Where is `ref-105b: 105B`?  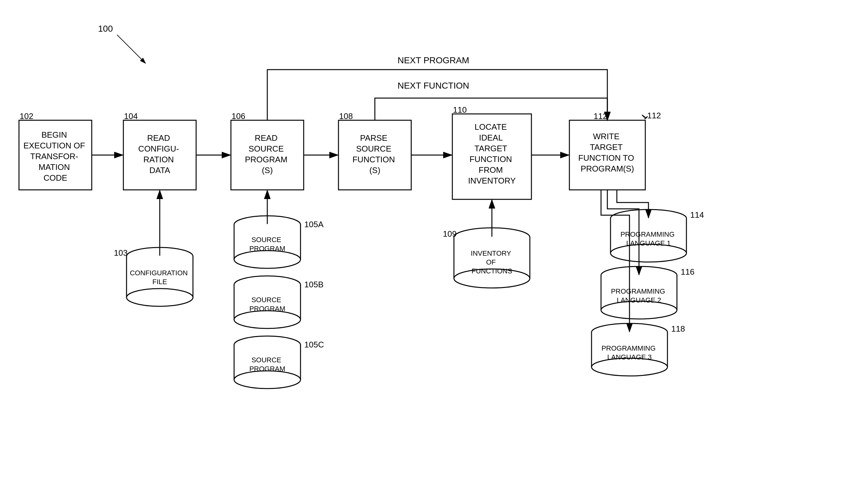 ref-105b: 105B is located at coordinates (314, 284).